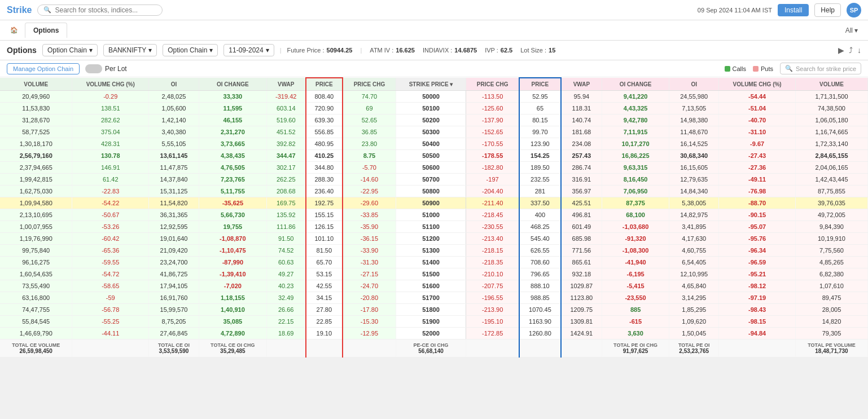 The height and width of the screenshot is (419, 868). I want to click on table-row: 720.90, so click(324, 108).